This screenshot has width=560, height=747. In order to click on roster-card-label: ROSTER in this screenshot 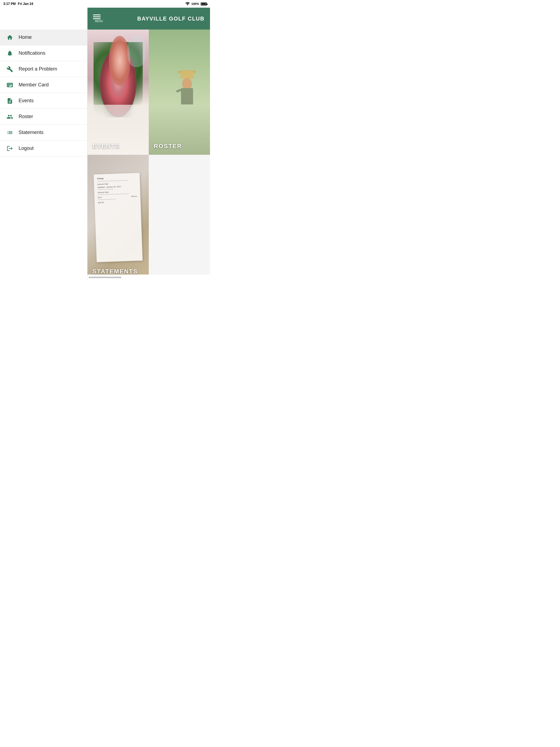, I will do `click(168, 147)`.